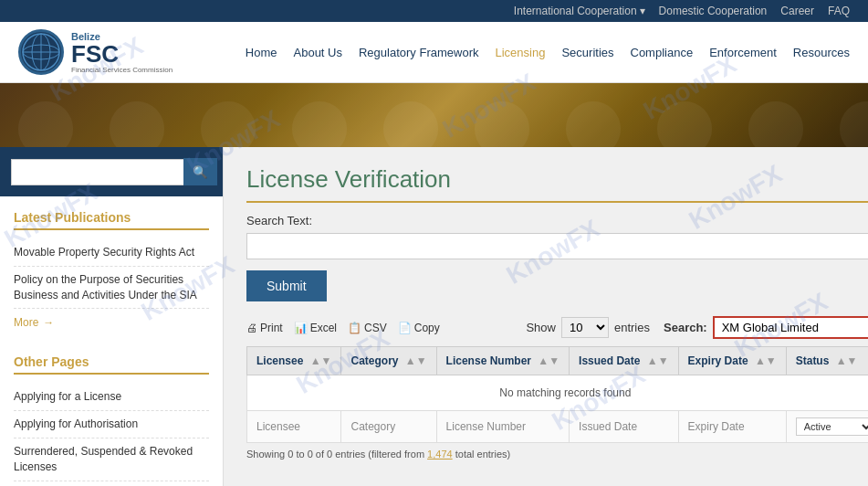 Image resolution: width=868 pixels, height=486 pixels. Describe the element at coordinates (658, 361) in the screenshot. I see `sort-icon-issued-date: ▲▼` at that location.